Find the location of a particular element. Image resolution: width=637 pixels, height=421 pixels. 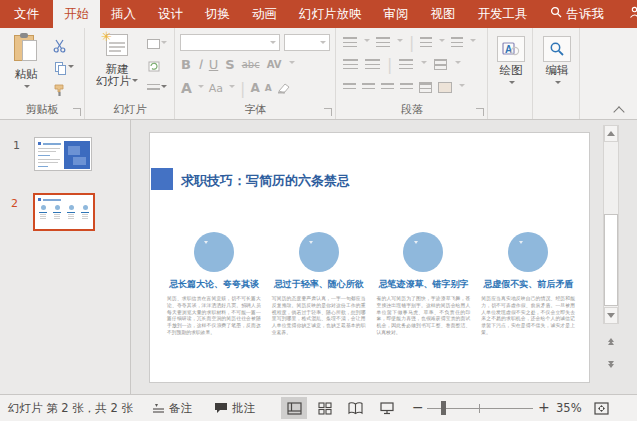

notes-button: 备注 is located at coordinates (172, 408).